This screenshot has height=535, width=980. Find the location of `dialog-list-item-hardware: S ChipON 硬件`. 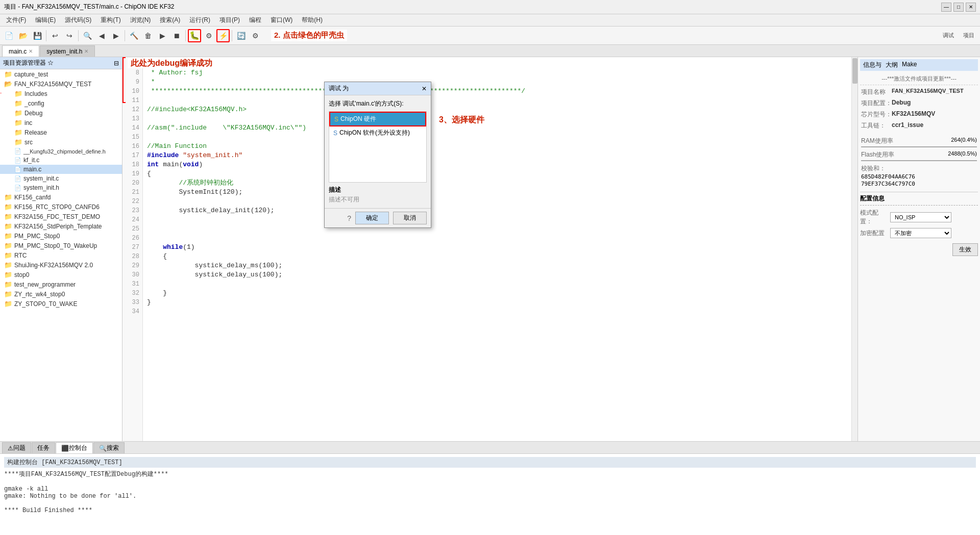

dialog-list-item-hardware: S ChipON 硬件 is located at coordinates (378, 119).